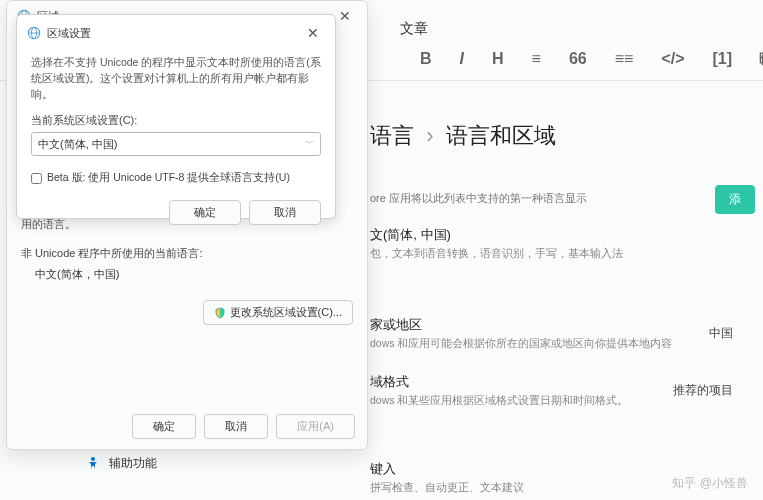  What do you see at coordinates (174, 34) in the screenshot?
I see `region-settings-title: 区域设置` at bounding box center [174, 34].